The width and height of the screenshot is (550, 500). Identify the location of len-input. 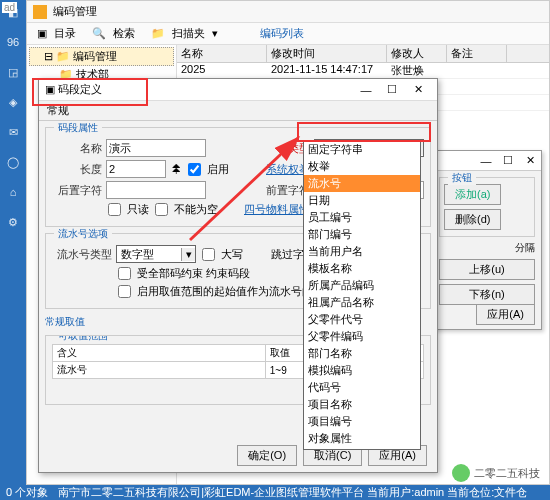
(136, 169).